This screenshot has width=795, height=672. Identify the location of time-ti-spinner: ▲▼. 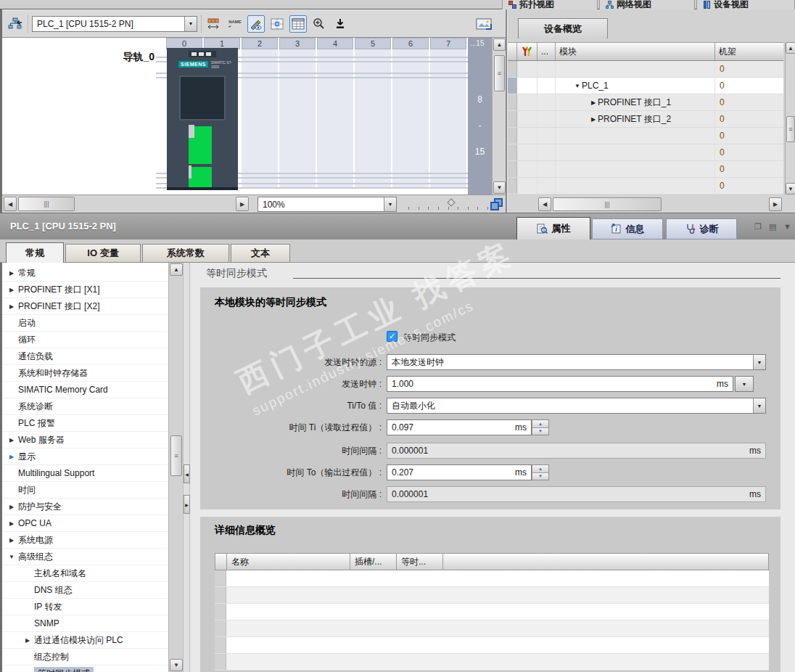
(540, 427).